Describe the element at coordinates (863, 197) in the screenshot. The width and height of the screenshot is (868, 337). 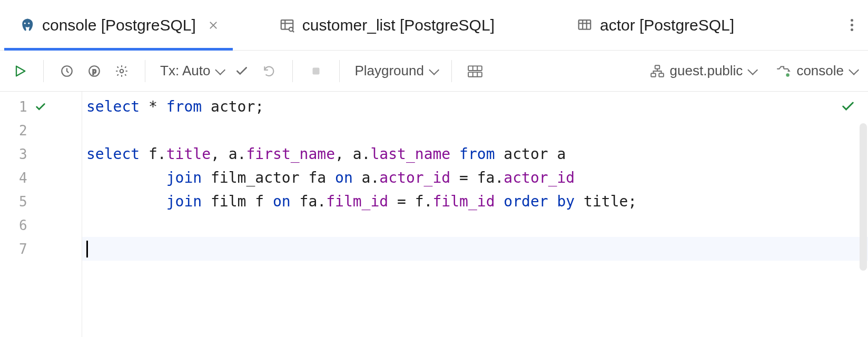
I see `editor-scrollbar` at that location.